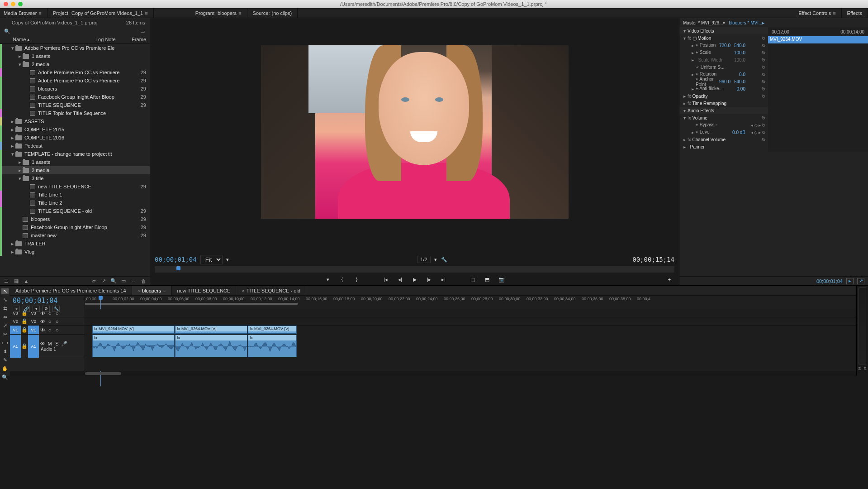 The image size is (868, 489). Describe the element at coordinates (817, 13) in the screenshot. I see `tab-effect-controls: Effect Controls ≡` at that location.